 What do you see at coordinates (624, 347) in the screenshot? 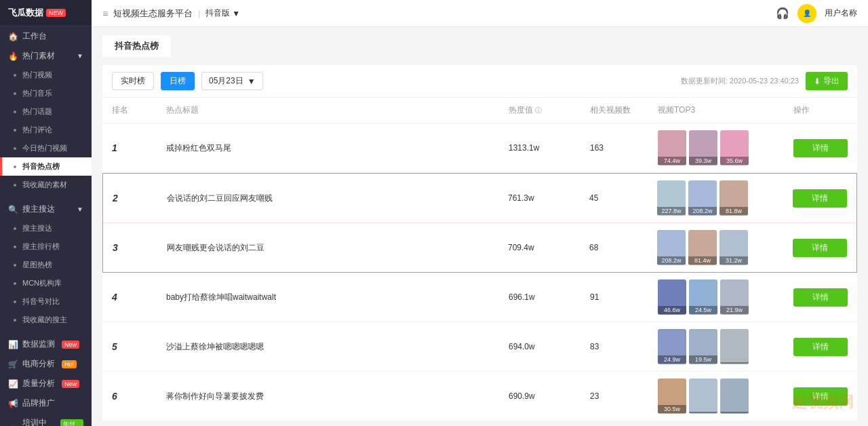
I see `video-count-5: 83` at bounding box center [624, 347].